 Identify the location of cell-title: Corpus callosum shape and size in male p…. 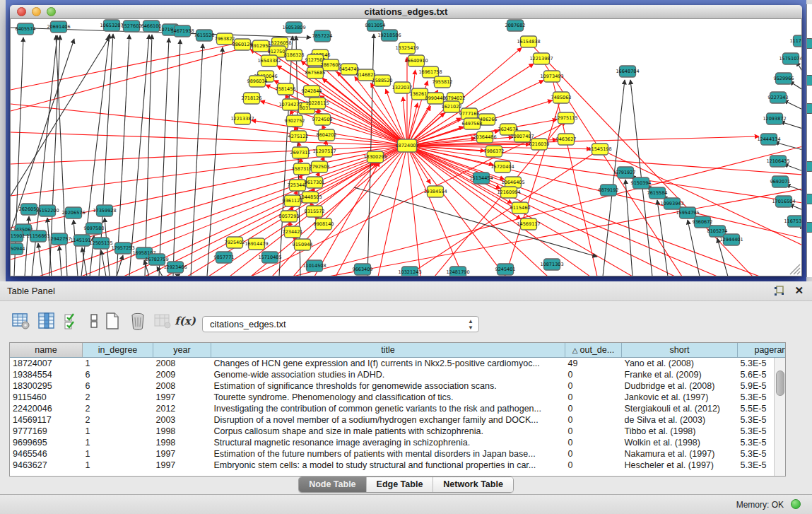
(389, 431).